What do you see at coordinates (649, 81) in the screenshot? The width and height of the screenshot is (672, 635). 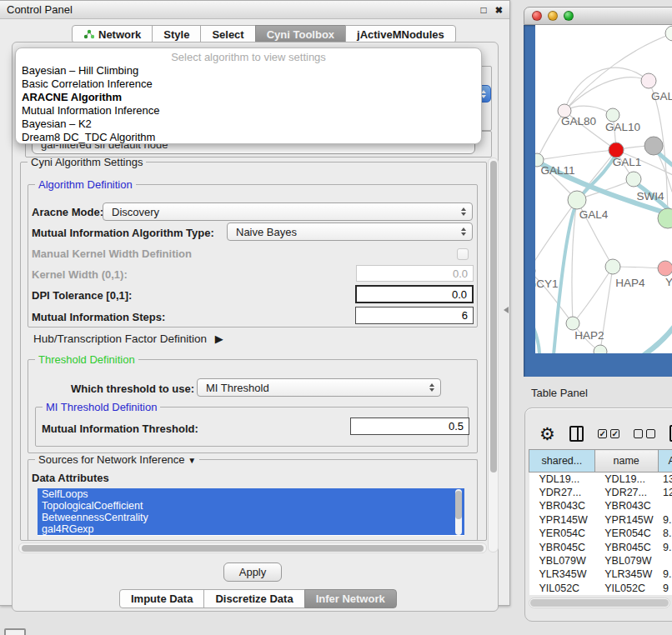 I see `network-node-pink-top` at bounding box center [649, 81].